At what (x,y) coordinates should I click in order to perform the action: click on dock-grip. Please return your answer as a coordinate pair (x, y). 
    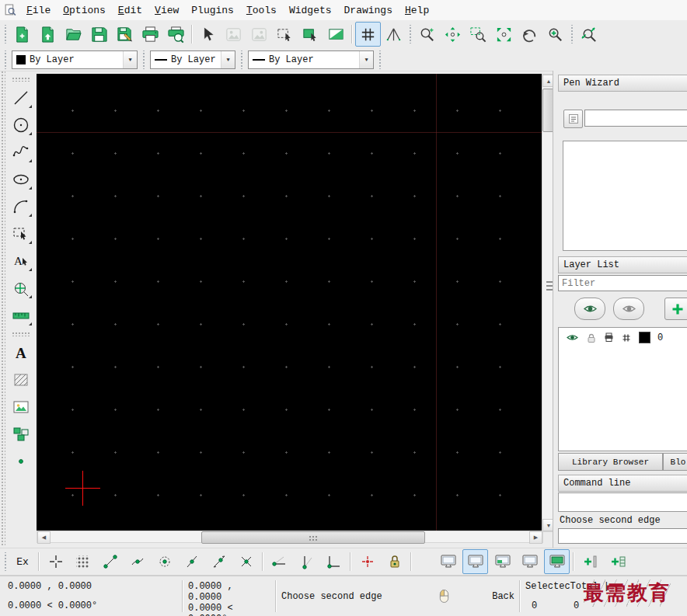
    Looking at the image, I should click on (3, 308).